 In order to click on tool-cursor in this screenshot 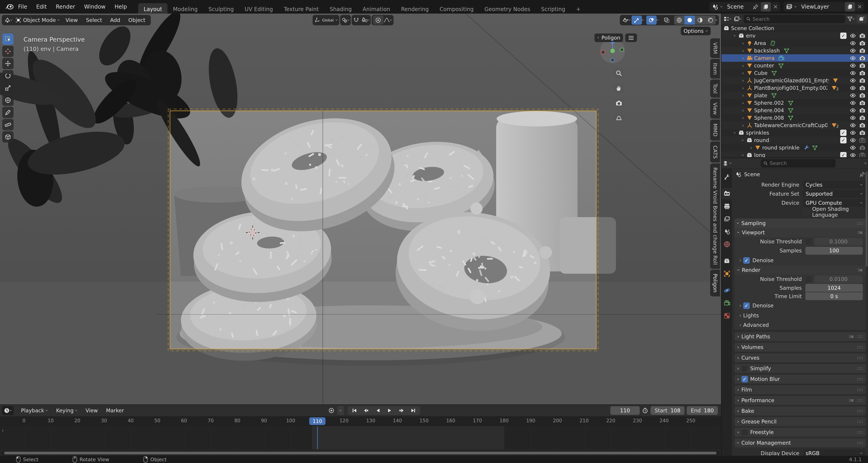, I will do `click(8, 51)`.